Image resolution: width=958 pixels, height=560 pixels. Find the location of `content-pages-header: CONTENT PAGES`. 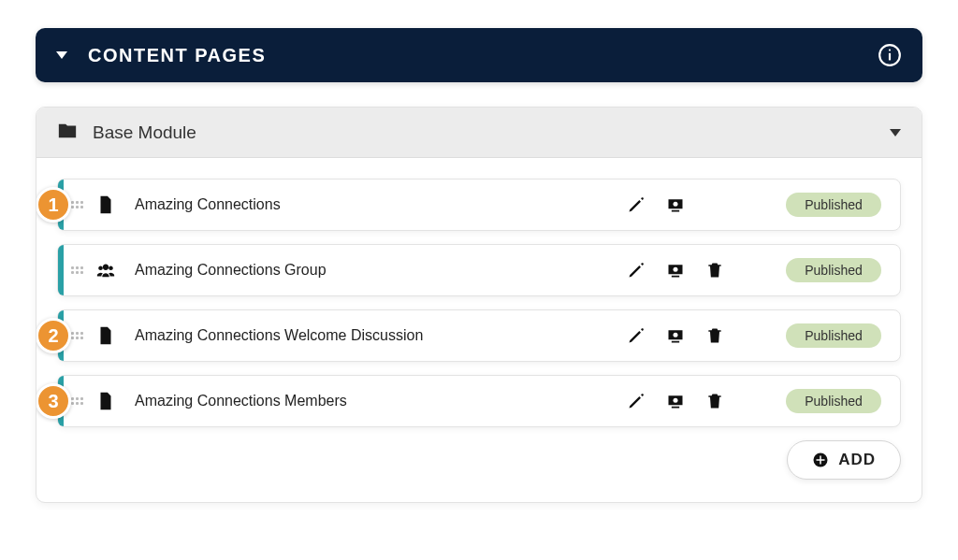

content-pages-header: CONTENT PAGES is located at coordinates (479, 55).